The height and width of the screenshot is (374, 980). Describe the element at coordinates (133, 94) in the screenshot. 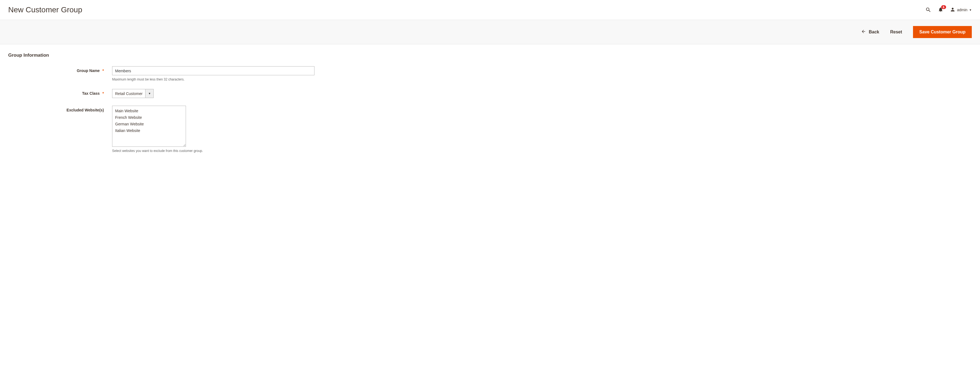

I see `tax-class-select: Retail Customer ▼` at that location.